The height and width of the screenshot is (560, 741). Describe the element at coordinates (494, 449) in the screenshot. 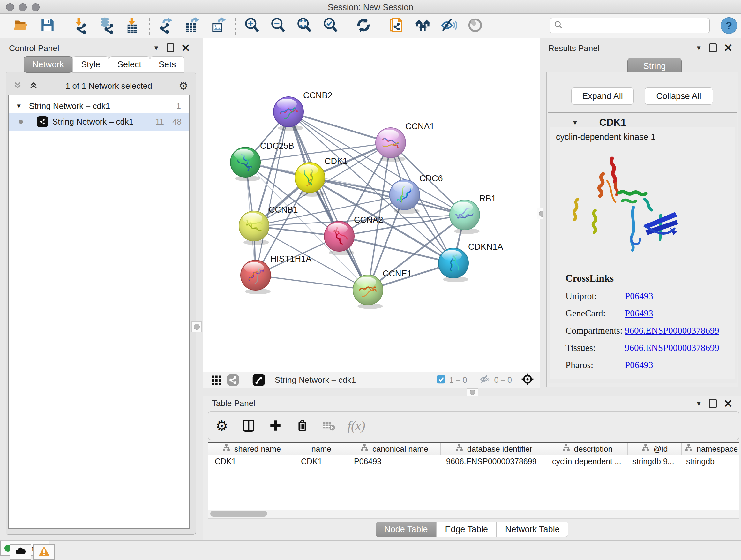

I see `column-header-database-identifier: database identifier` at that location.